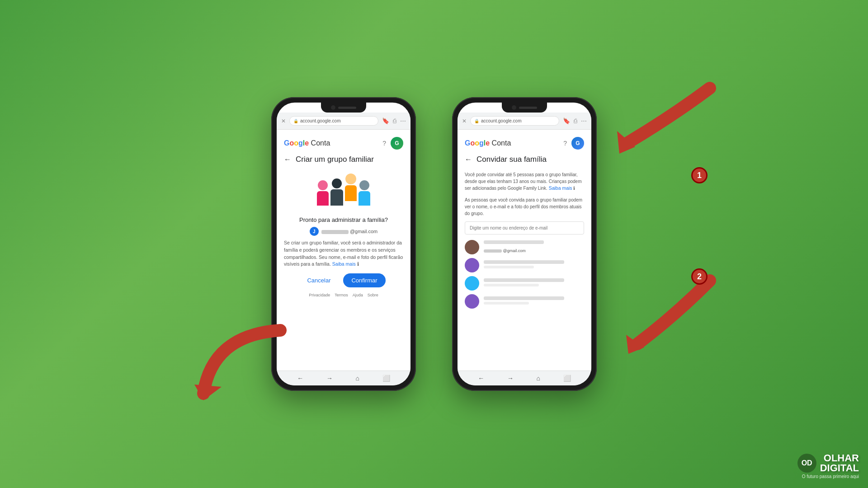 This screenshot has height=488, width=868. I want to click on page-content-2: Google Conta ? G ← Convidar sua família, so click(524, 250).